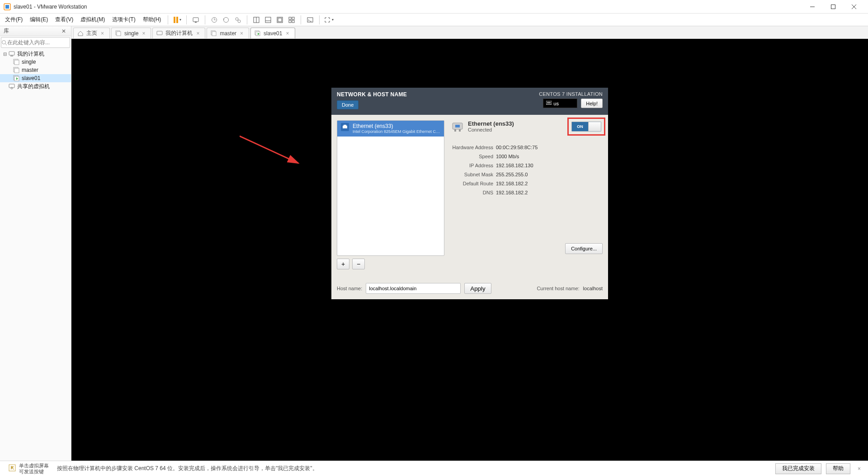 Image resolution: width=868 pixels, height=476 pixels. What do you see at coordinates (854, 7) in the screenshot?
I see `window-close-button` at bounding box center [854, 7].